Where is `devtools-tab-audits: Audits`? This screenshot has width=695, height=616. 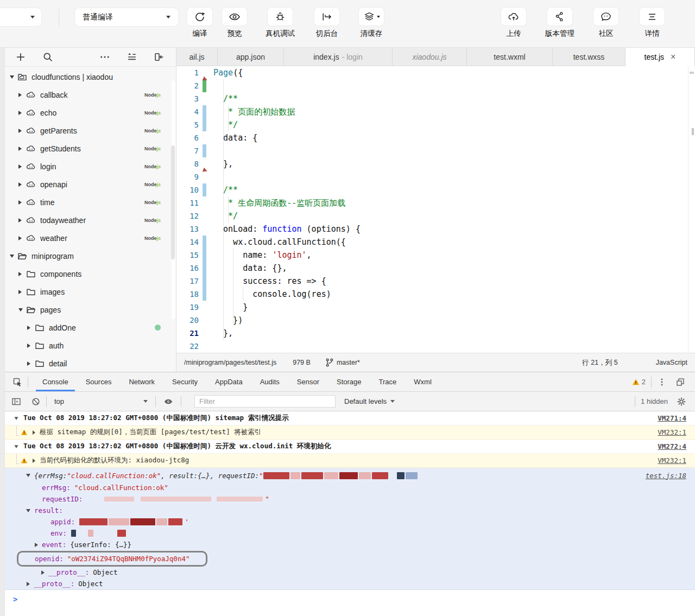
devtools-tab-audits: Audits is located at coordinates (270, 382).